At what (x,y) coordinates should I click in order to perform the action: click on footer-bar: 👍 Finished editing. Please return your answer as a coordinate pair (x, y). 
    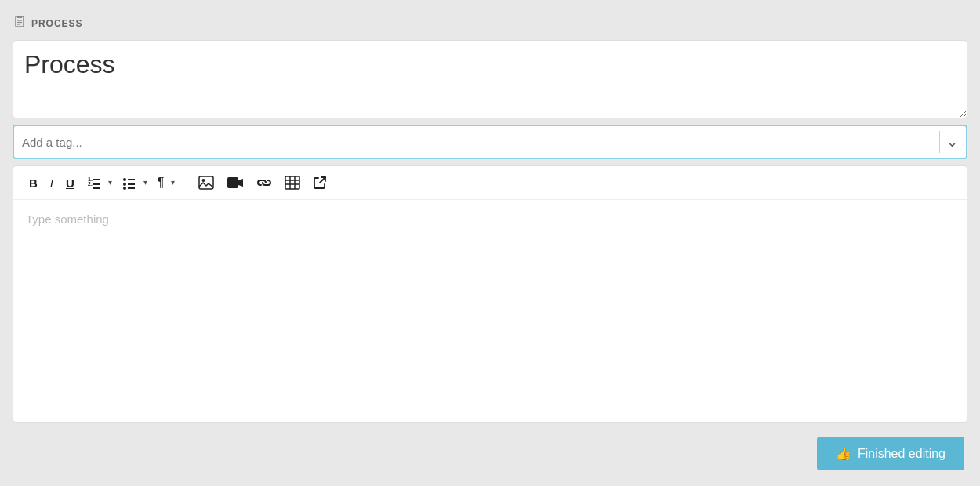
    Looking at the image, I should click on (490, 452).